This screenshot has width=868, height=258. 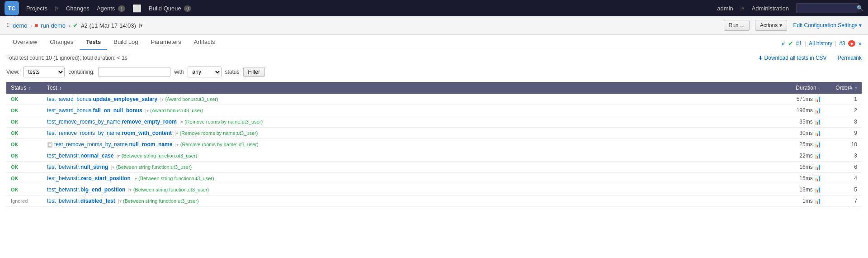 I want to click on tab-overview: Overview, so click(x=25, y=43).